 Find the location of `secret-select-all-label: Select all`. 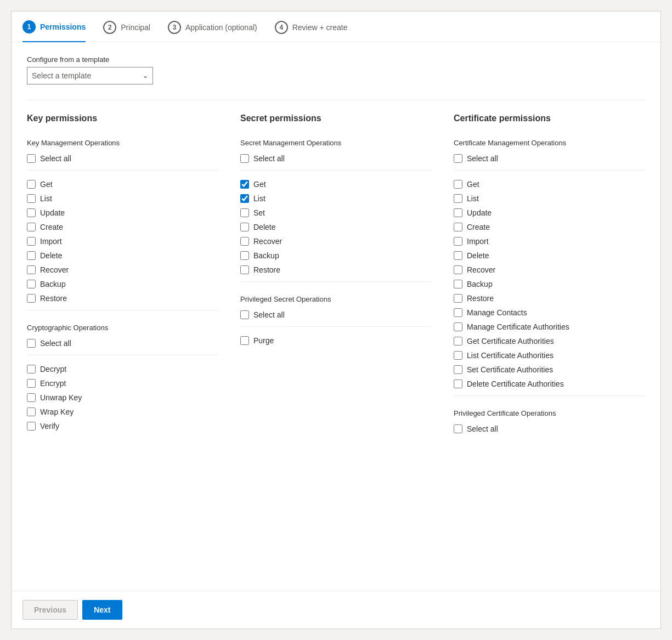

secret-select-all-label: Select all is located at coordinates (269, 158).